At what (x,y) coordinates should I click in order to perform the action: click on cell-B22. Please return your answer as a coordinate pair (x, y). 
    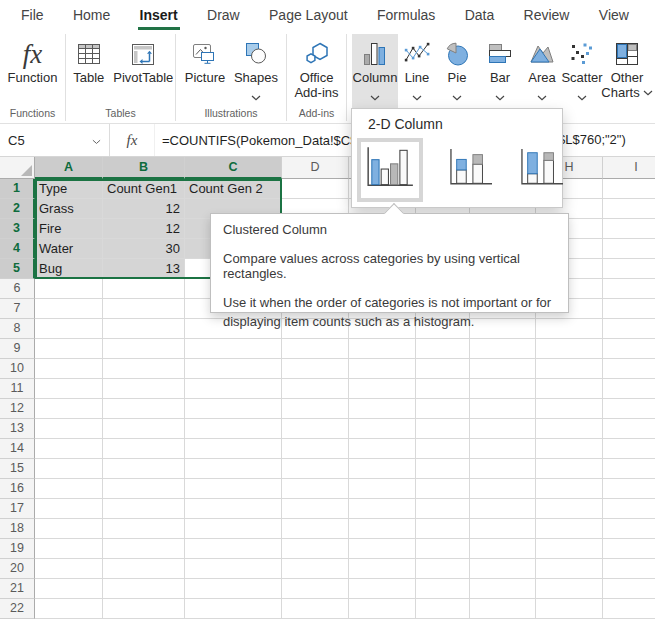
    Looking at the image, I should click on (144, 609).